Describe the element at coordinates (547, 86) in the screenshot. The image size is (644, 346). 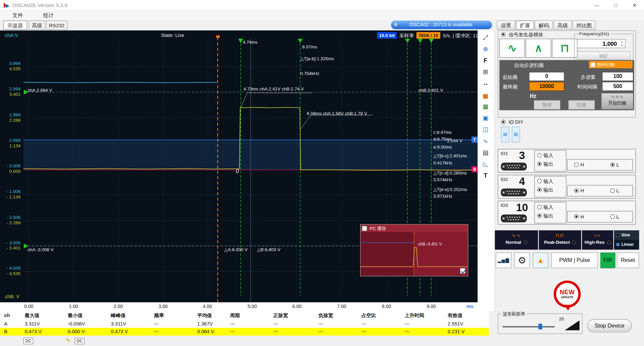
I see `end-freq-input: 10000` at that location.